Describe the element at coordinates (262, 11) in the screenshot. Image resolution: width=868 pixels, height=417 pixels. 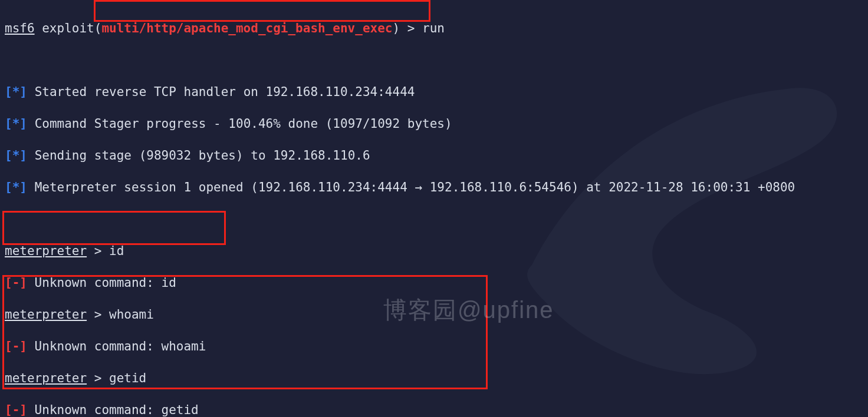
I see `highlight-module-box` at that location.